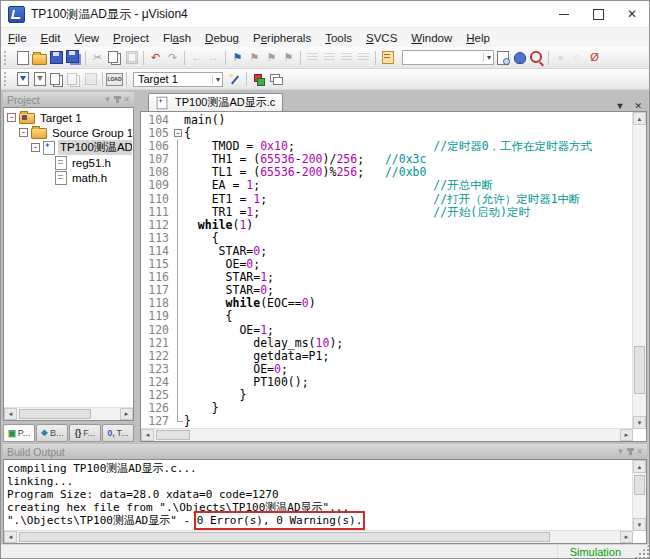 This screenshot has width=650, height=559. What do you see at coordinates (272, 58) in the screenshot?
I see `next-bookmark-icon: ⚑` at bounding box center [272, 58].